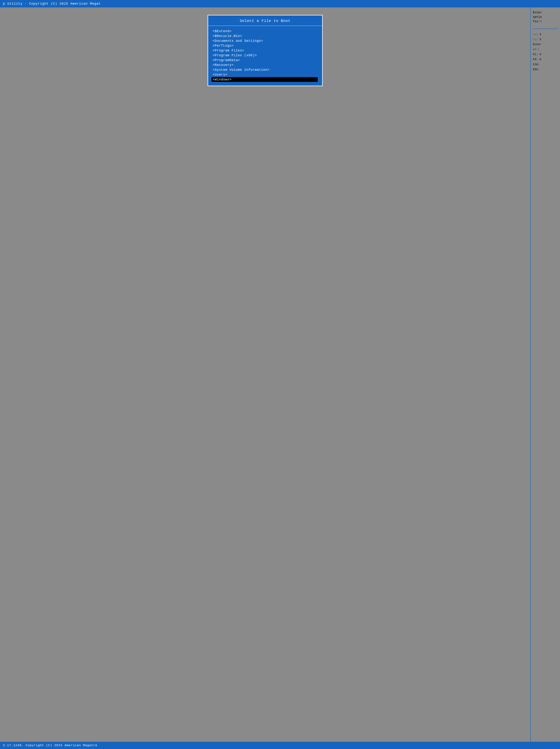  What do you see at coordinates (265, 60) in the screenshot?
I see `file-list-item: <ProgramData>` at bounding box center [265, 60].